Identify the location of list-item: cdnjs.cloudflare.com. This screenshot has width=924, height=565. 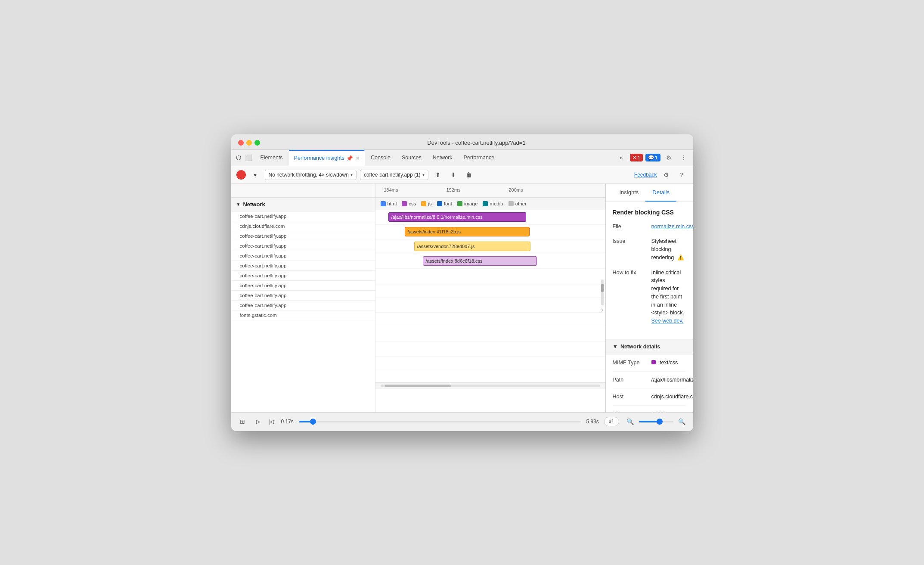
(303, 227).